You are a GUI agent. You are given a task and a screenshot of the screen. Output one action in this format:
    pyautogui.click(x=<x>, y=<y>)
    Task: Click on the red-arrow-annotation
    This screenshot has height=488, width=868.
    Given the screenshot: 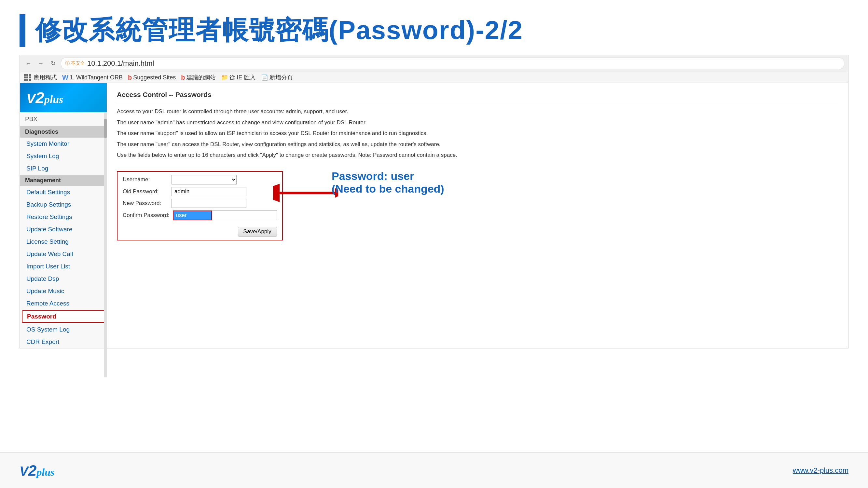 What is the action you would take?
    pyautogui.click(x=306, y=194)
    